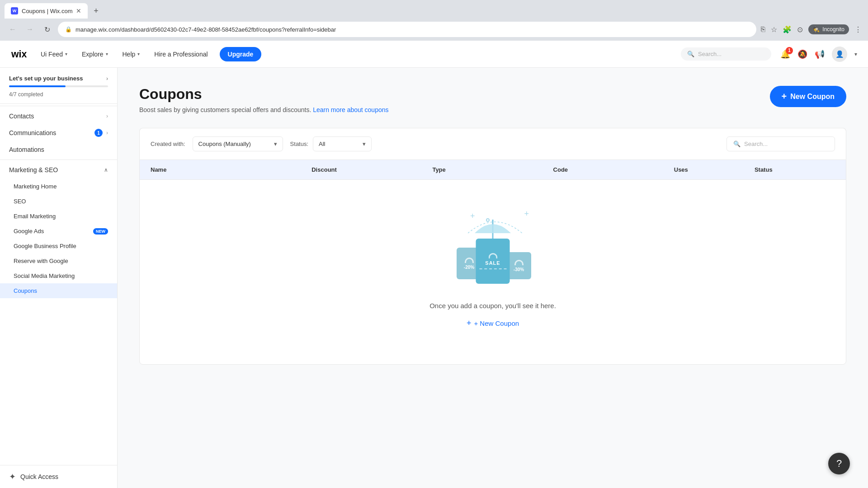  What do you see at coordinates (519, 269) in the screenshot?
I see `discount-right: -30%` at bounding box center [519, 269].